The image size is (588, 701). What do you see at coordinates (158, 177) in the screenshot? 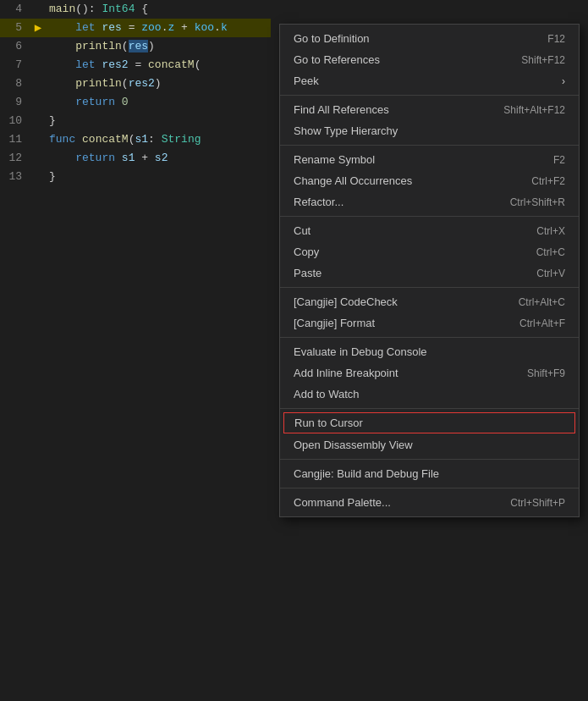
I see `line-content-13: }` at bounding box center [158, 177].